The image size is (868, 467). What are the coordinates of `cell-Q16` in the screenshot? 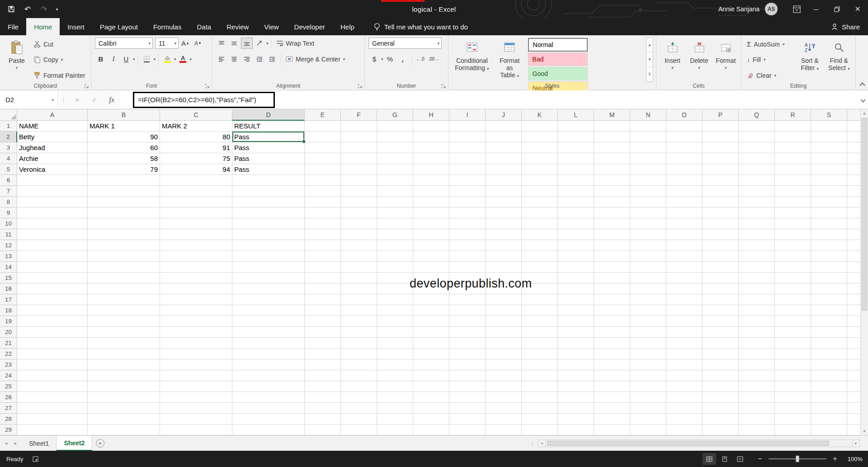 It's located at (757, 289).